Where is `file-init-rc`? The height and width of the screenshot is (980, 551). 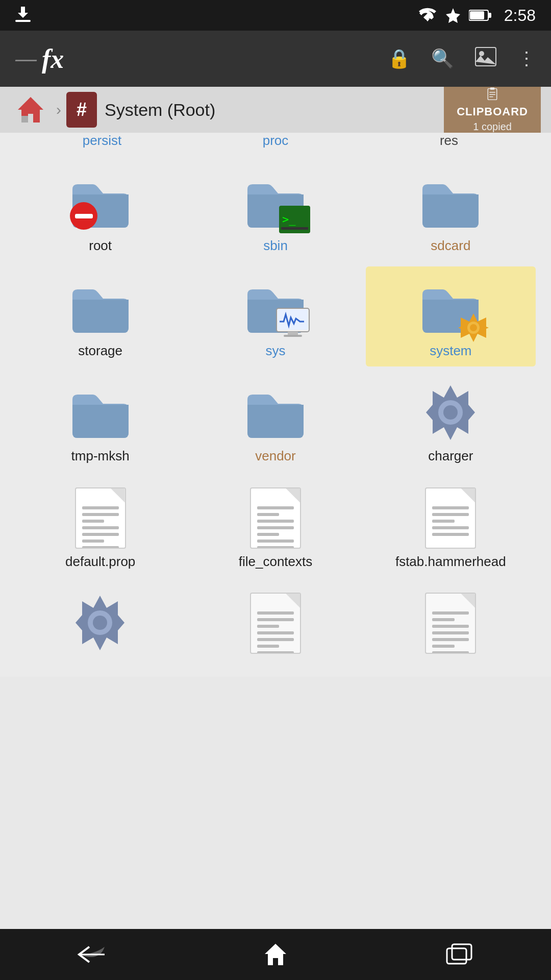
file-init-rc is located at coordinates (276, 625).